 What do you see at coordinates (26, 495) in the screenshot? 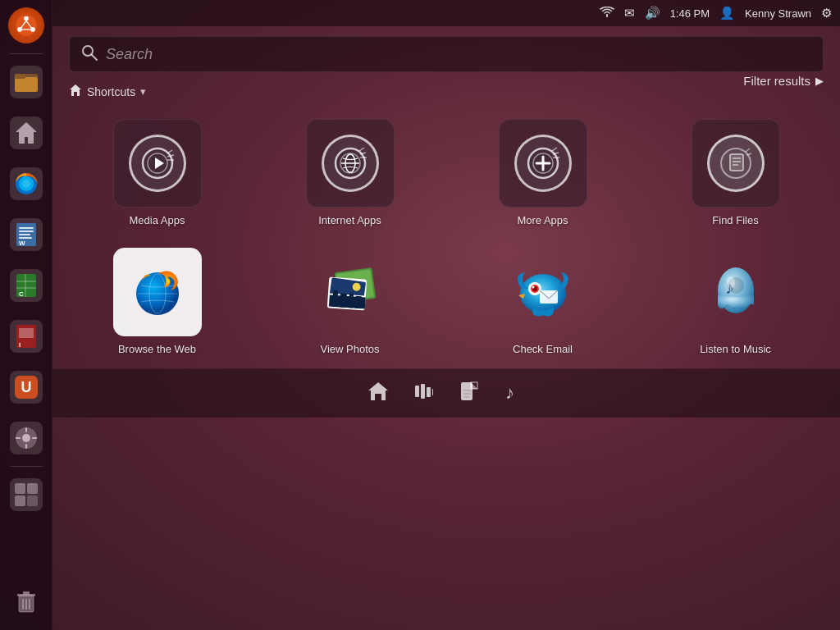
I see `sidebar-item-workspaces` at bounding box center [26, 495].